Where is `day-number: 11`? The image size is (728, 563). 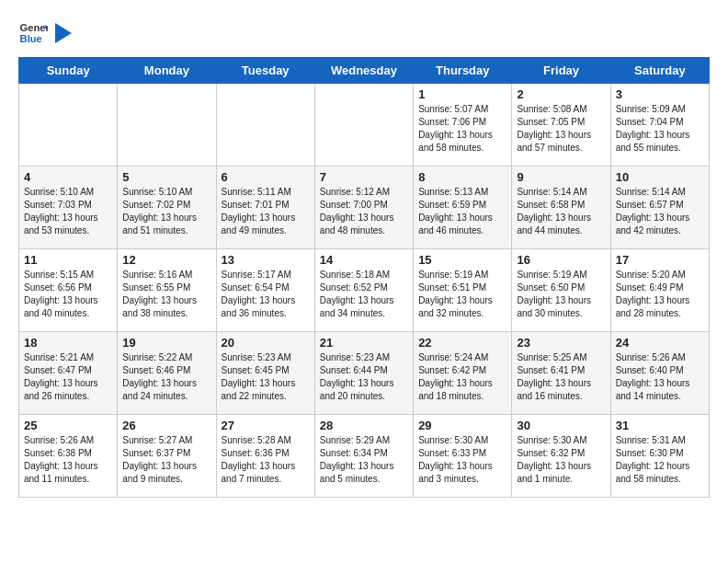 day-number: 11 is located at coordinates (68, 259).